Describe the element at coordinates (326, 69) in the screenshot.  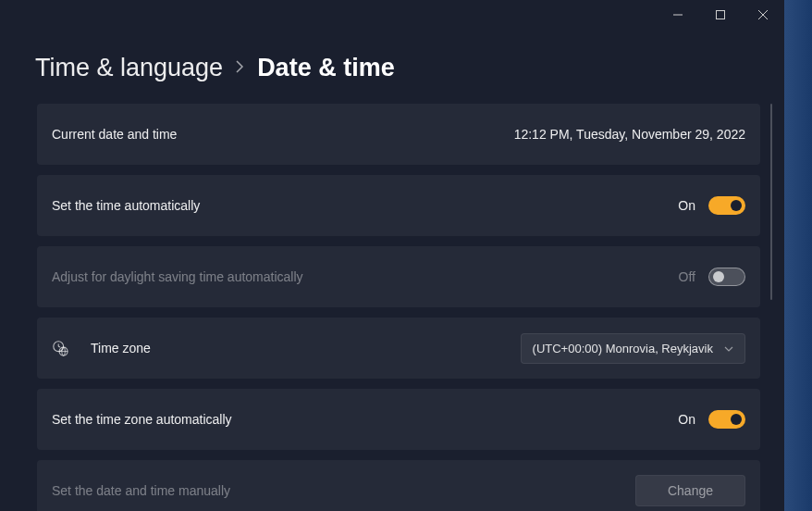
I see `breadcrumb-current: Date & time` at that location.